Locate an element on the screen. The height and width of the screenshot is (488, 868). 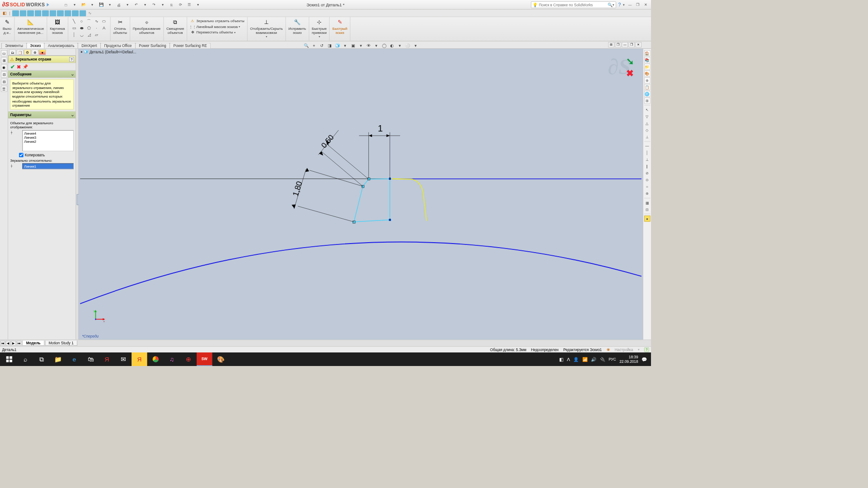
tab-power-surfacing-re: Power Surfacing RE is located at coordinates (190, 46).